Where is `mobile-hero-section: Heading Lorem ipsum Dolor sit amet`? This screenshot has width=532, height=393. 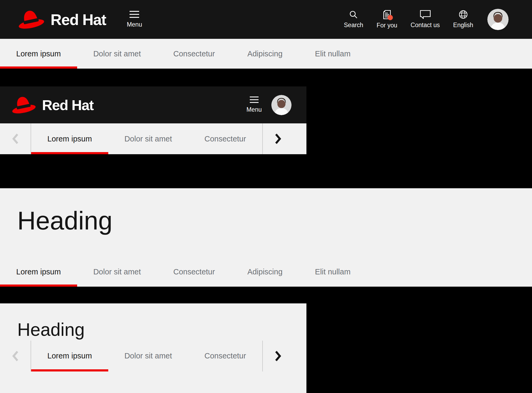
mobile-hero-section: Heading Lorem ipsum Dolor sit amet is located at coordinates (153, 348).